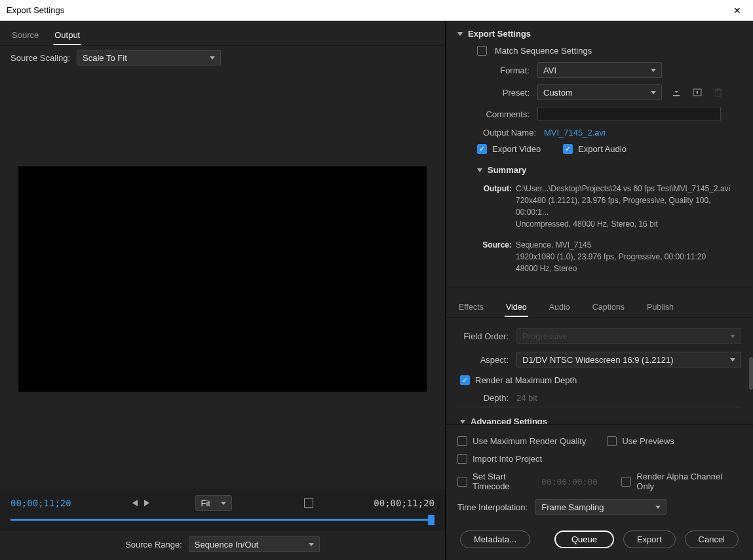 This screenshot has height=560, width=753. What do you see at coordinates (649, 540) in the screenshot?
I see `export-button: Export` at bounding box center [649, 540].